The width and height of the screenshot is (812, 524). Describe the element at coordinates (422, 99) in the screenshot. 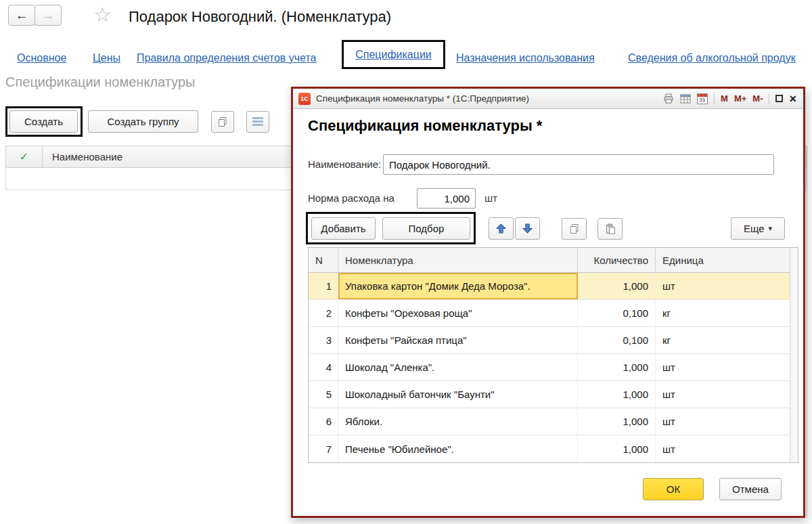

I see `dialog-titlebar-title: Спецификация номенклатуры * (1С:Предприя…` at that location.